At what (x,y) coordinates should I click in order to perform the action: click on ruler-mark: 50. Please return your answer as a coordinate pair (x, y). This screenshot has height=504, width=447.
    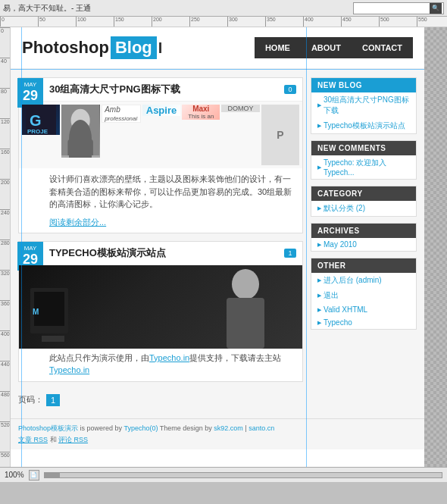
    Looking at the image, I should click on (42, 21).